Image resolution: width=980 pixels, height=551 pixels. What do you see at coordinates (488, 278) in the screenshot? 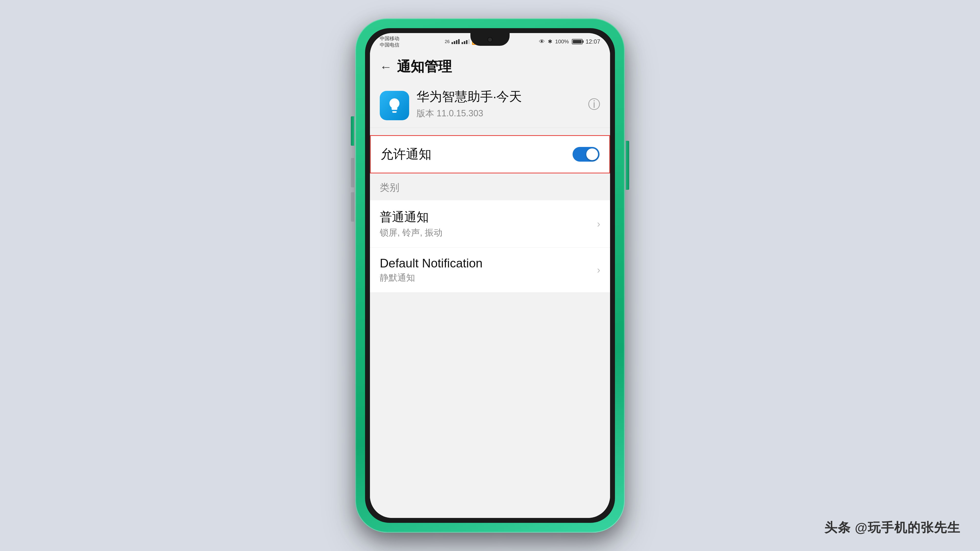
I see `list-item-subtitle-2: 静默通知` at bounding box center [488, 278].